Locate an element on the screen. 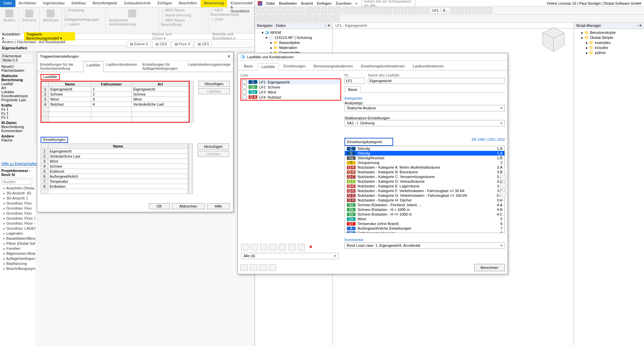 The height and width of the screenshot is (346, 644). document-tab: LF1 - Eigengewicht is located at coordinates (453, 25).